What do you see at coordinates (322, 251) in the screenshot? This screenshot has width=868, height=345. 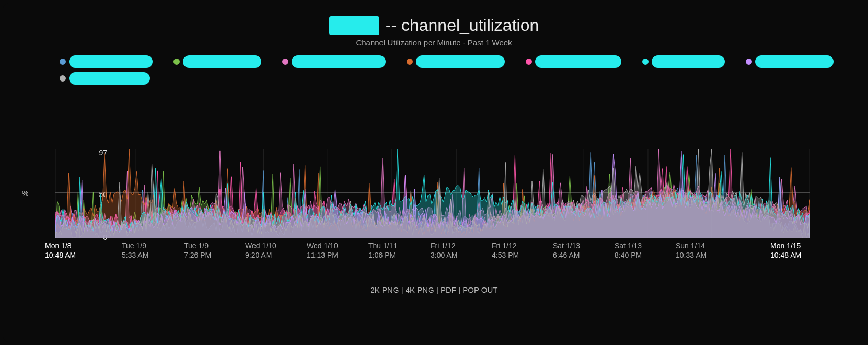 I see `x-tick-label: Wed 1/1011:13 PM` at bounding box center [322, 251].